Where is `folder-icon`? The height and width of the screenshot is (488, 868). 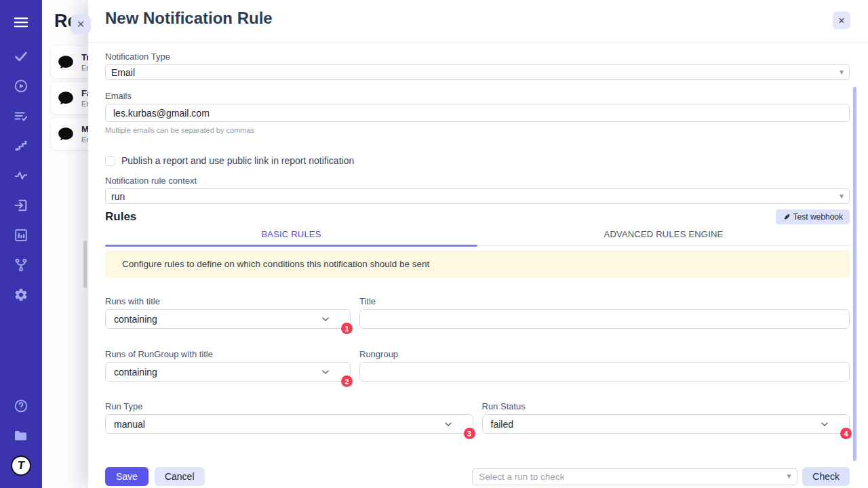 folder-icon is located at coordinates (21, 436).